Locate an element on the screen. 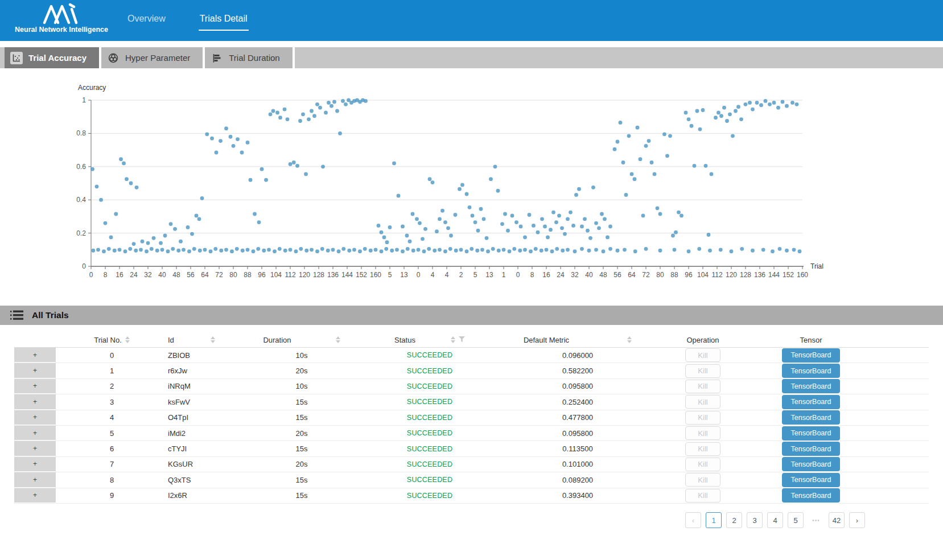 Image resolution: width=943 pixels, height=560 pixels. header-duration: Duration is located at coordinates (302, 340).